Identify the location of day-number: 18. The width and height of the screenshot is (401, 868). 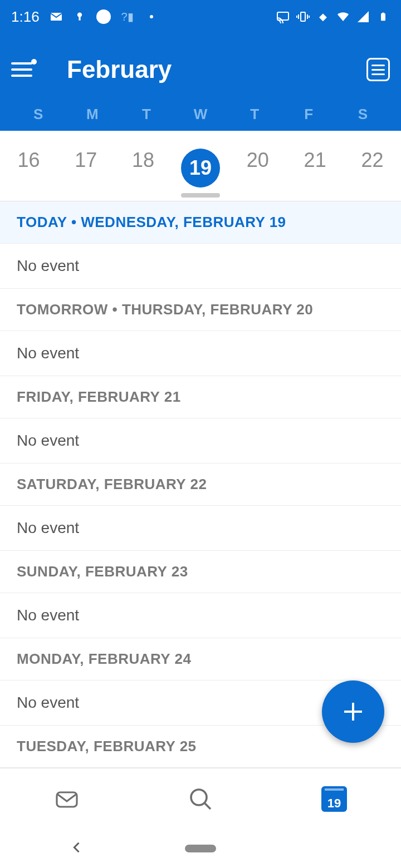
(143, 160).